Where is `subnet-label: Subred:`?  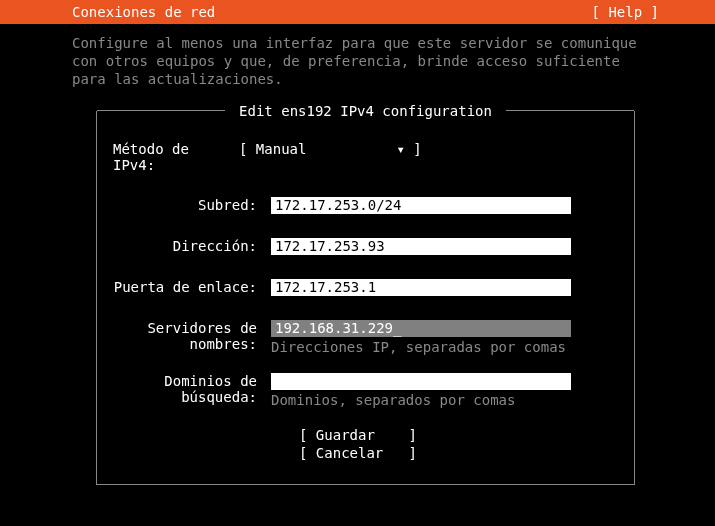
subnet-label: Subred: is located at coordinates (191, 205).